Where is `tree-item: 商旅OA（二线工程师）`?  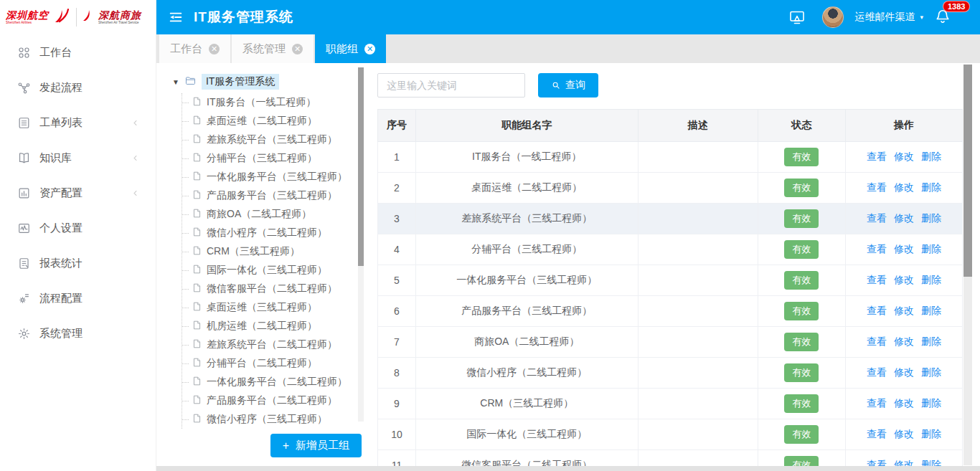 tree-item: 商旅OA（二线工程师） is located at coordinates (274, 214).